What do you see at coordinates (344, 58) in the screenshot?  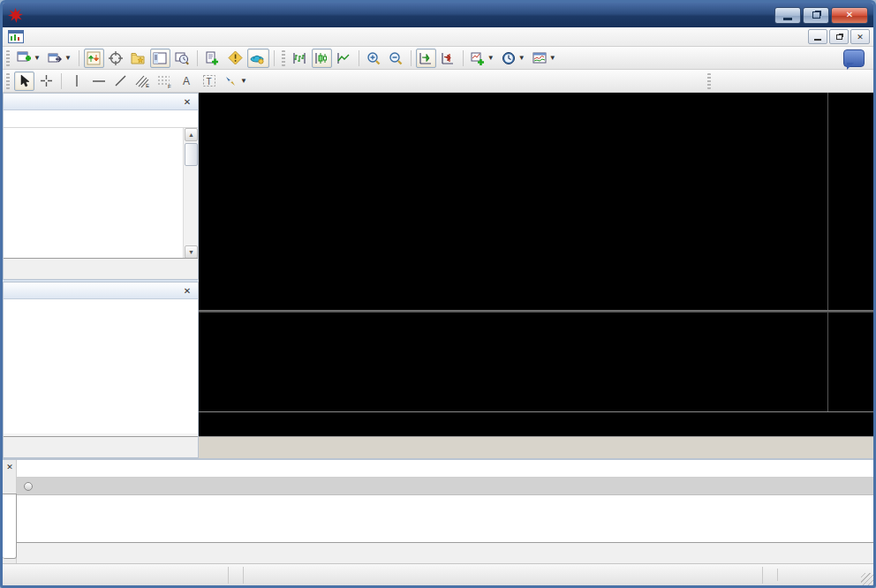 I see `line-chart-button` at bounding box center [344, 58].